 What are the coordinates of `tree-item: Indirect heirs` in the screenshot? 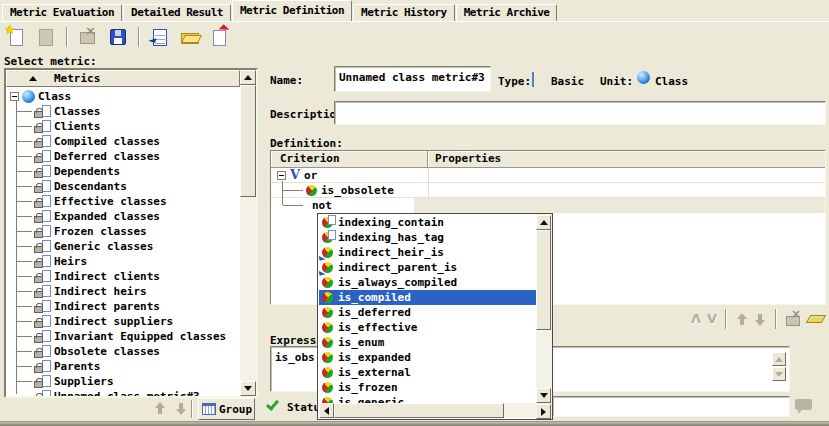 It's located at (123, 292).